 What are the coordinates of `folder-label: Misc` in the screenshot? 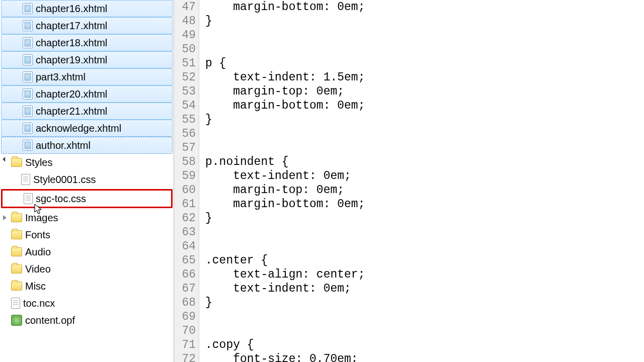 It's located at (35, 287).